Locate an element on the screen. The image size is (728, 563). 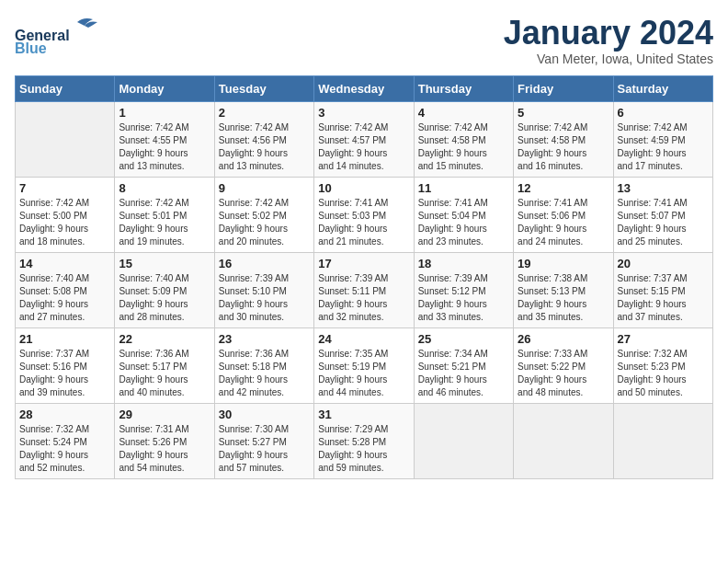
weekday-header-saturday: Saturday is located at coordinates (663, 88).